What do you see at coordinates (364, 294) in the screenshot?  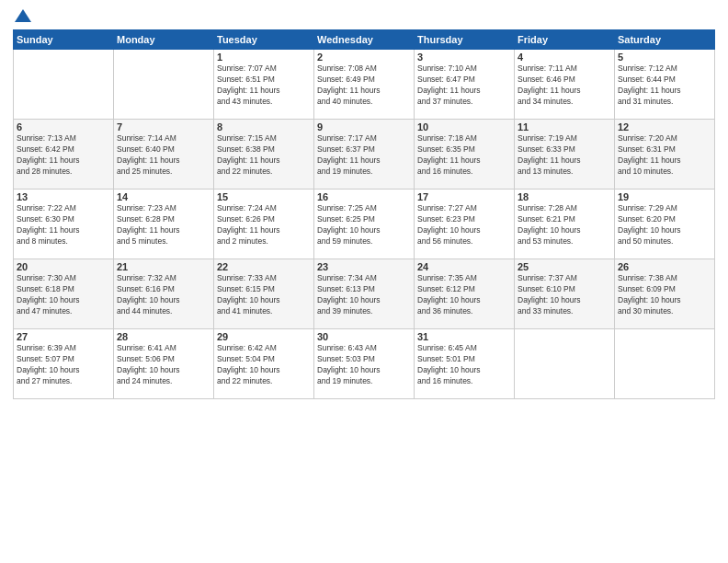 I see `calendar-cell: 23Sunrise: 7:34 AM Sunset: 6:13 PM Dayli…` at bounding box center [364, 294].